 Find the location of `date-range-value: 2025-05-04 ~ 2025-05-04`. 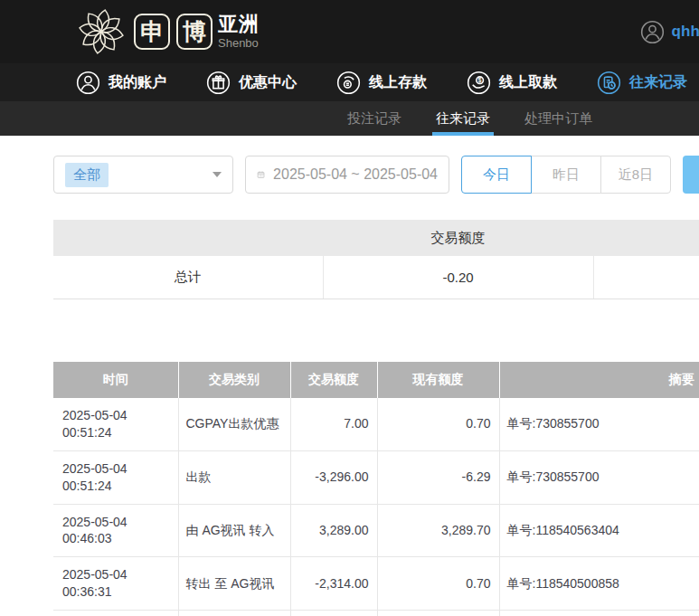

date-range-value: 2025-05-04 ~ 2025-05-04 is located at coordinates (355, 175).